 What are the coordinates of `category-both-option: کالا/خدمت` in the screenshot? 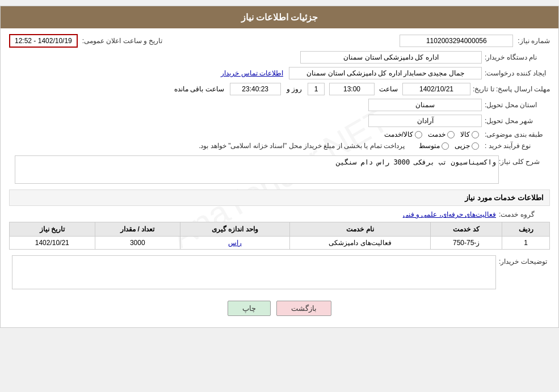 It's located at (403, 134).